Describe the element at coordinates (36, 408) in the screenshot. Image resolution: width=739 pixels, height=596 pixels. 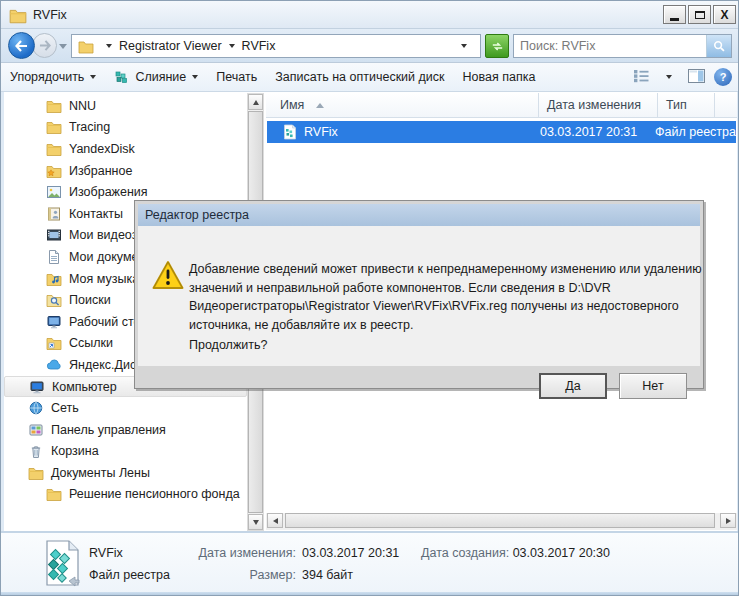
I see `network-icon` at that location.